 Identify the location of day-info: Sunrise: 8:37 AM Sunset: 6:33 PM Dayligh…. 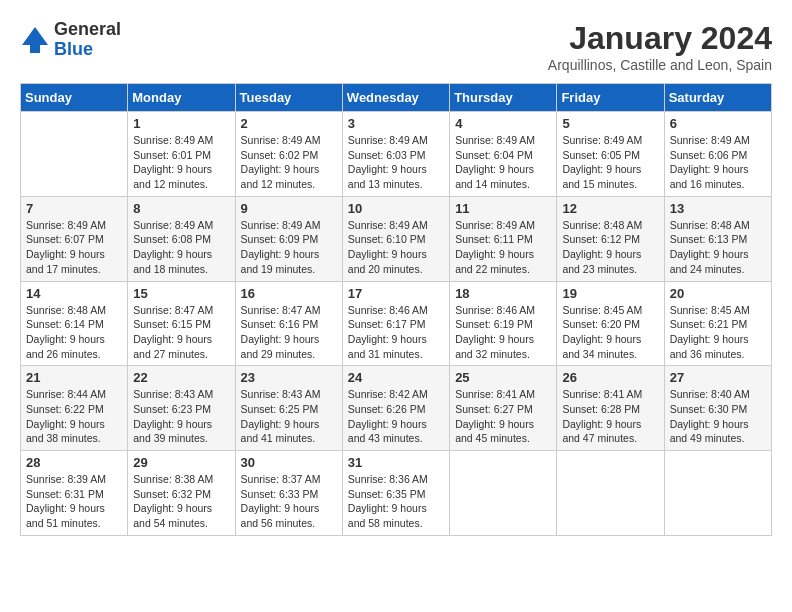
(289, 502).